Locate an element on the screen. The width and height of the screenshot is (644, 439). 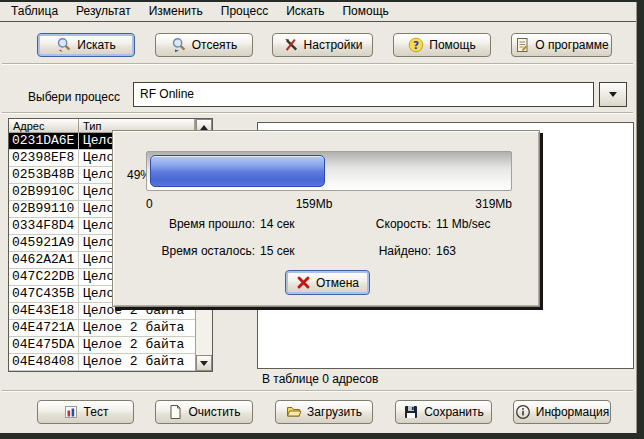
sift-icon is located at coordinates (179, 45).